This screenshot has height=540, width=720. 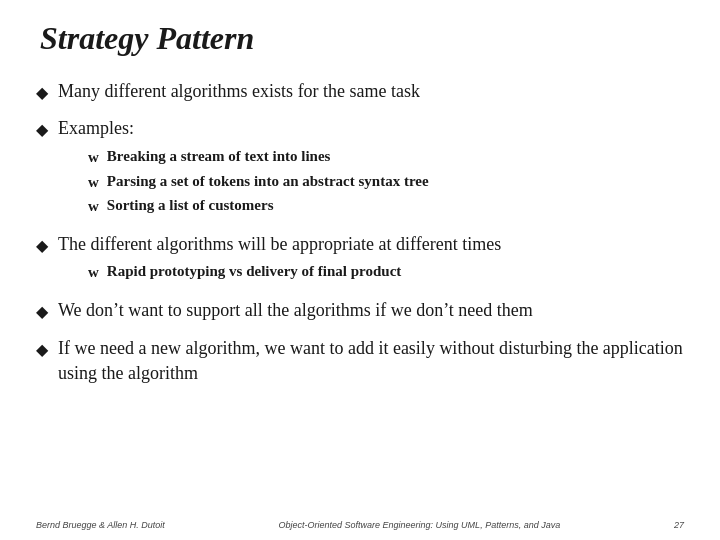 What do you see at coordinates (386, 182) in the screenshot?
I see `sub-bullet-item-2: w Parsing a set of tokens into an abstra…` at bounding box center [386, 182].